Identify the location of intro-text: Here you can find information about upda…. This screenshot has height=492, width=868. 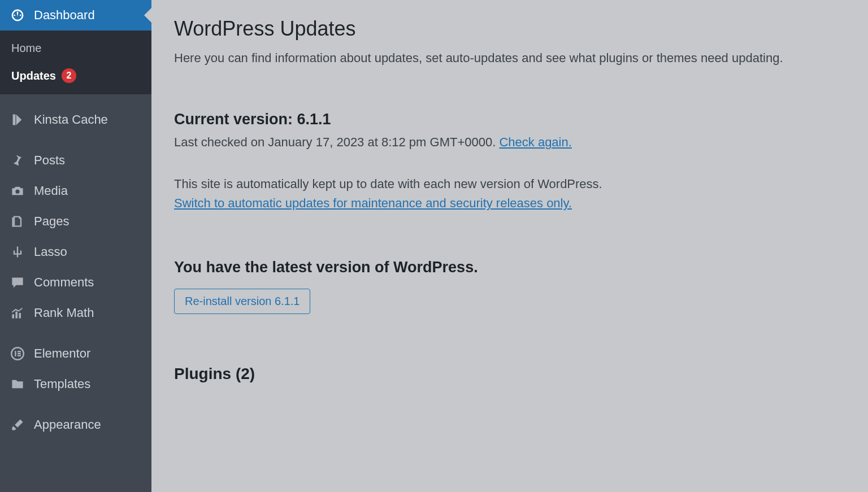
(510, 58).